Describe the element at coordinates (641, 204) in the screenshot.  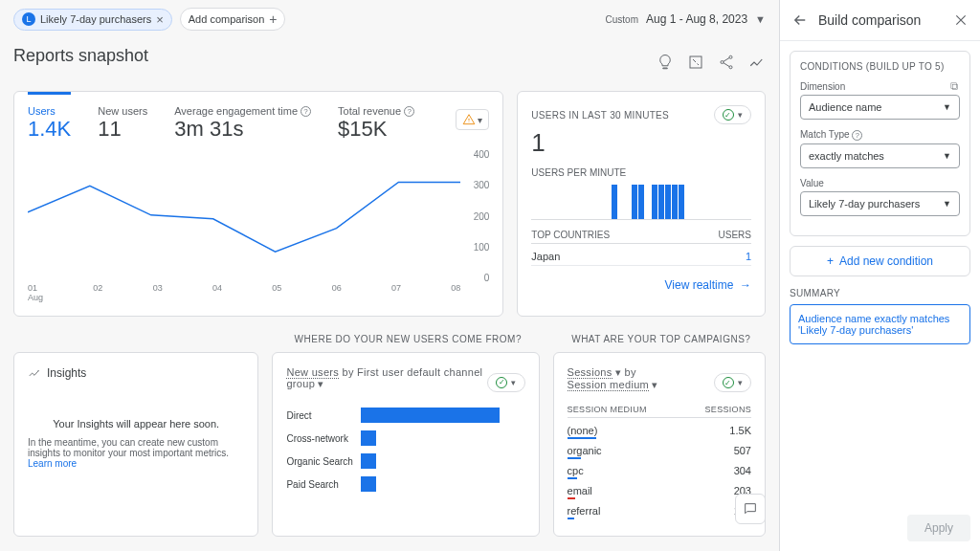
I see `realtime-card: USERS IN LAST 30 MINUTES▾ 1 USERS PER MI…` at that location.